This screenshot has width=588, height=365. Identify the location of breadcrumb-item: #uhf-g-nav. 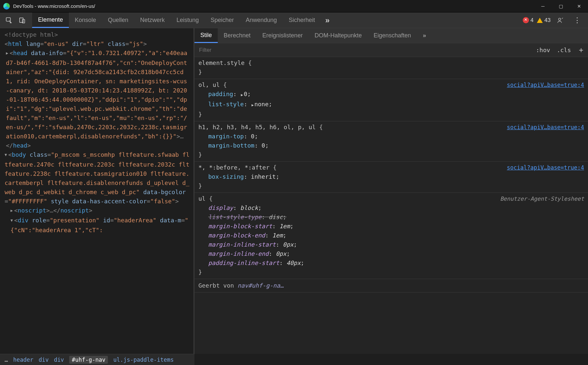
(89, 360).